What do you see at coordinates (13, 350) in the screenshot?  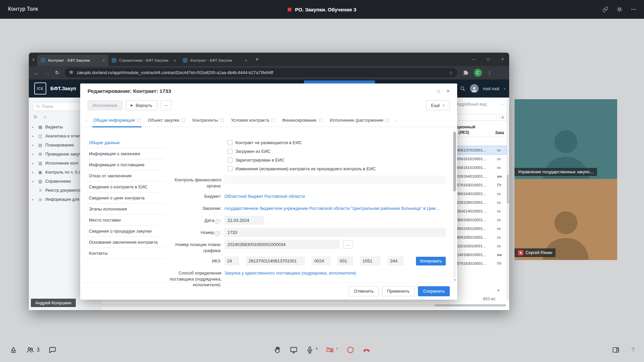 I see `reactions-icon` at bounding box center [13, 350].